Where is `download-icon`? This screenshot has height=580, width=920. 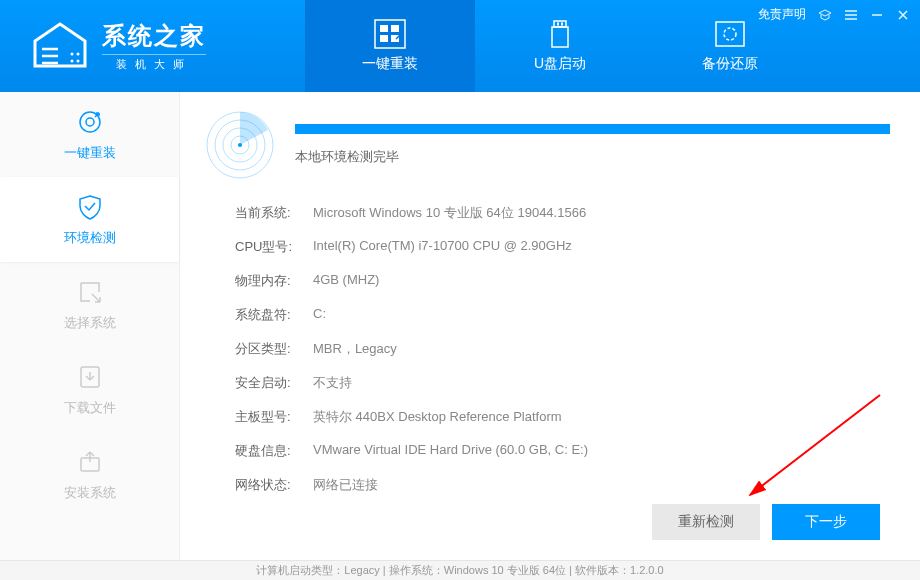
download-icon is located at coordinates (90, 377).